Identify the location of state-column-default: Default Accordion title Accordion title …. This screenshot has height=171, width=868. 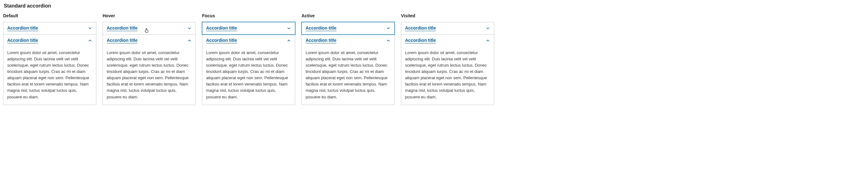
(50, 59).